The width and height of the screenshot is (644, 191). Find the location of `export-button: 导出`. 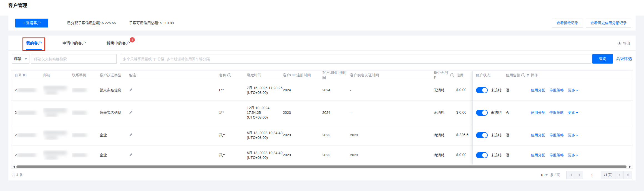

export-button: 导出 is located at coordinates (624, 43).